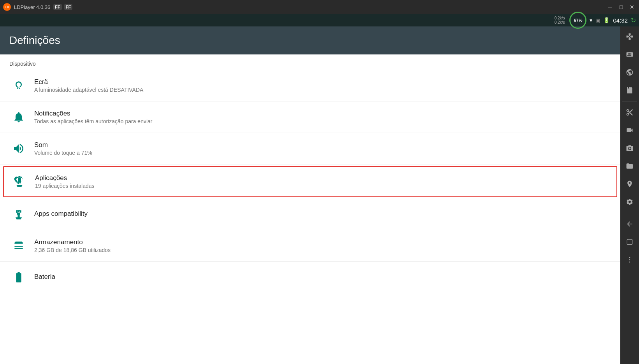 The height and width of the screenshot is (364, 639). What do you see at coordinates (63, 149) in the screenshot?
I see `som-text: Som Volume do toque a 71%` at bounding box center [63, 149].